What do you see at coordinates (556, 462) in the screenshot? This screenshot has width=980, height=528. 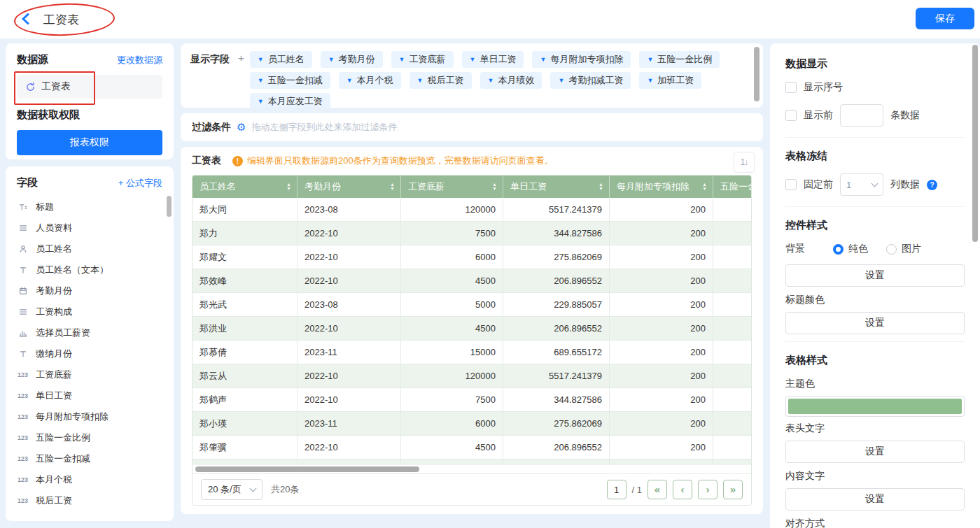 I see `table-cell` at bounding box center [556, 462].